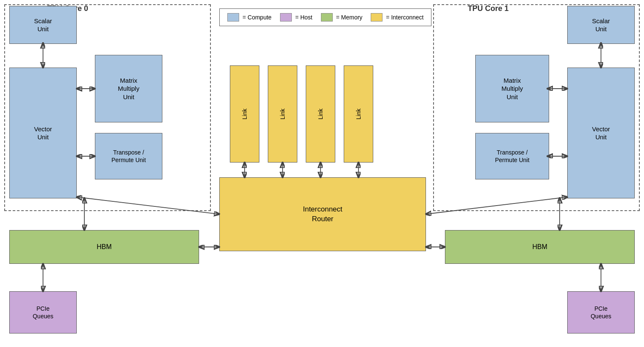 This screenshot has height=347, width=644. Describe the element at coordinates (512, 156) in the screenshot. I see `right-transpose-permute: Transpose /Permute Unit` at that location.